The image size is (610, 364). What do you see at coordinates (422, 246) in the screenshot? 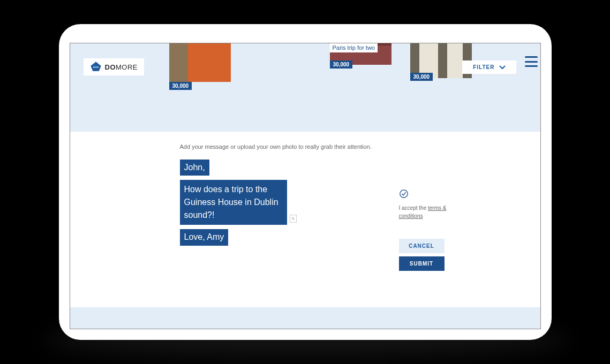
I see `cancel-button: CANCEL` at bounding box center [422, 246].